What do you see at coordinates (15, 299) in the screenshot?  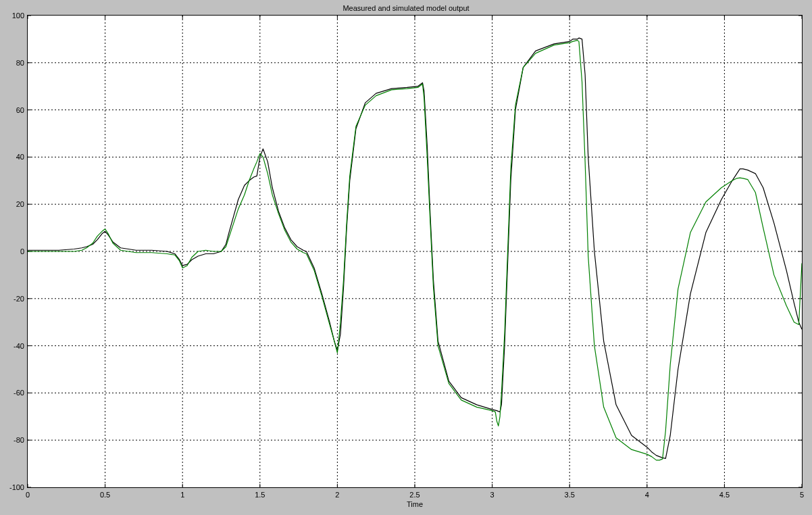 I see `ytick-label: -20` at bounding box center [15, 299].